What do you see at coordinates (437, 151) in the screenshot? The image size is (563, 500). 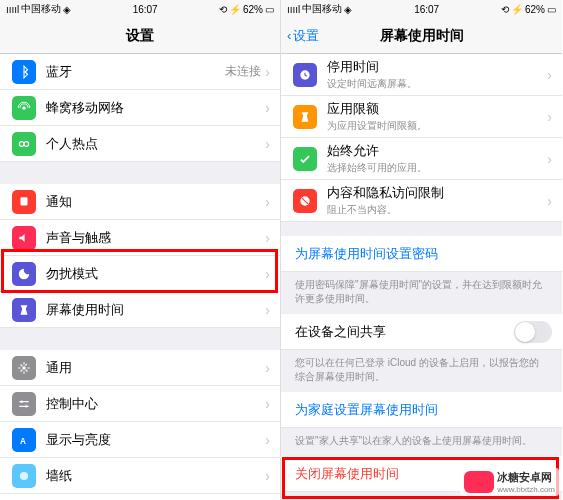 I see `row-label: 始终允许` at bounding box center [437, 151].